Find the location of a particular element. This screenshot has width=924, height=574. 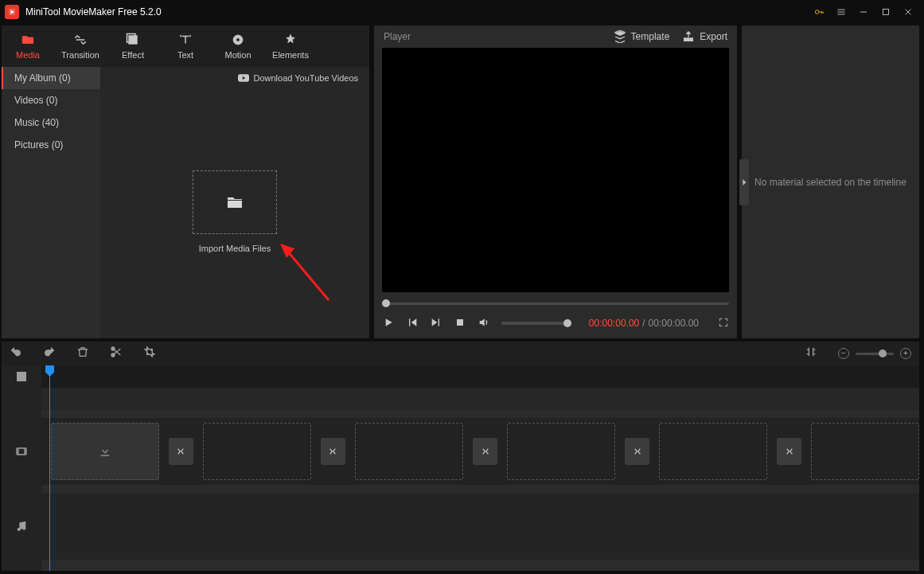

add-track-button is located at coordinates (21, 377).